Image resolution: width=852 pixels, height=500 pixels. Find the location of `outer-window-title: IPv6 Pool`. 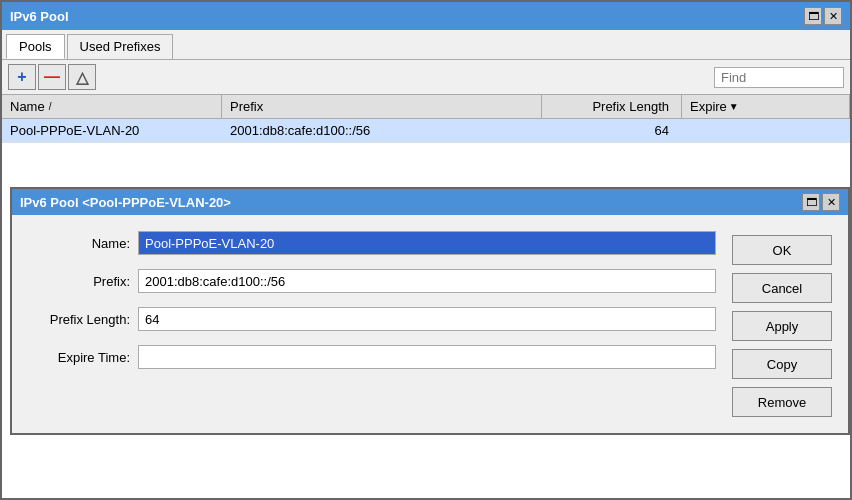

outer-window-title: IPv6 Pool is located at coordinates (40, 16).